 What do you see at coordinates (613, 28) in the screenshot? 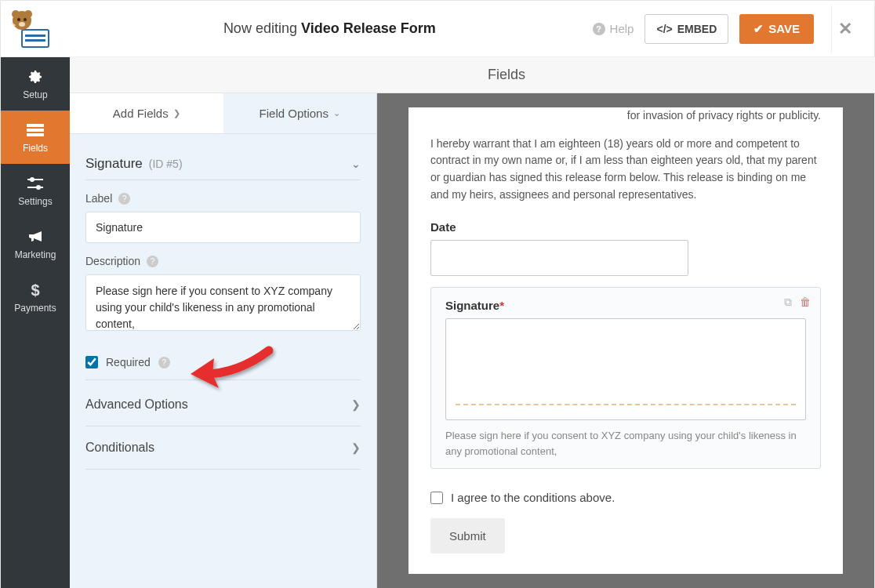
I see `help-link: ? Help` at bounding box center [613, 28].